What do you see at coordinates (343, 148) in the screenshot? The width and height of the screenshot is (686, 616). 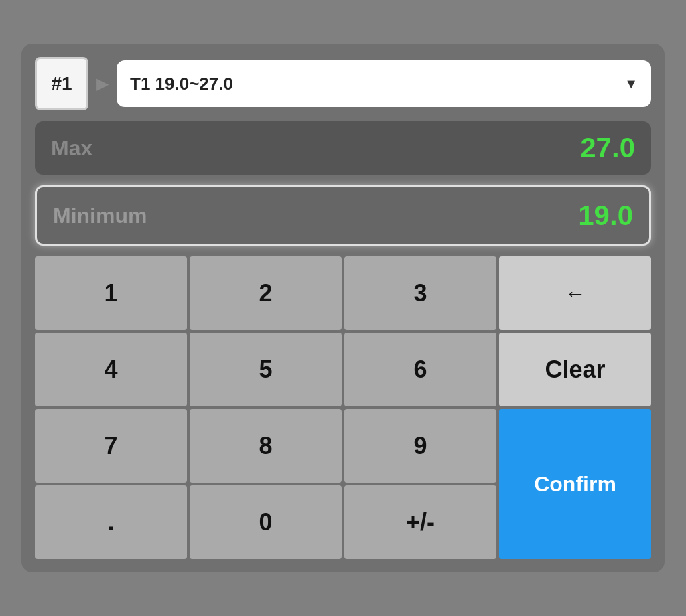 I see `max-field: Max 27.0` at bounding box center [343, 148].